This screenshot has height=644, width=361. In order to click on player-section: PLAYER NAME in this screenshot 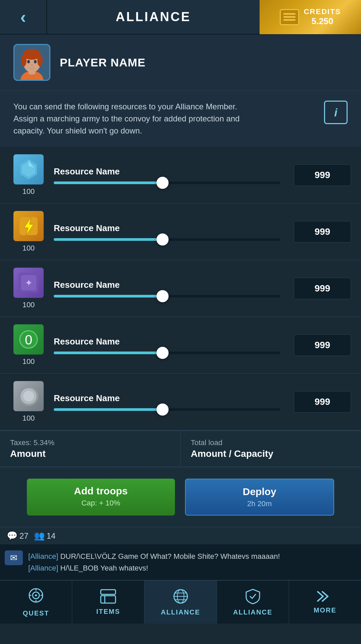, I will do `click(181, 62)`.